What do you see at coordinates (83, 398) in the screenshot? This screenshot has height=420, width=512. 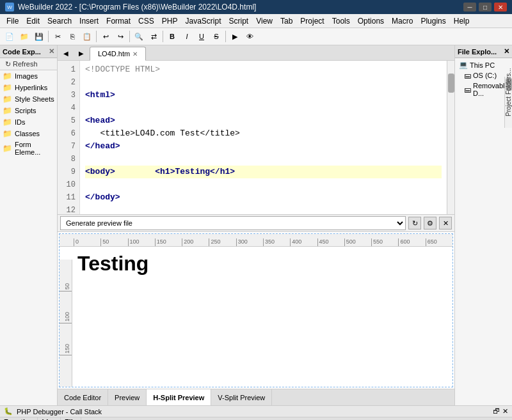 I see `tab-code-editor: Code Editor` at bounding box center [83, 398].